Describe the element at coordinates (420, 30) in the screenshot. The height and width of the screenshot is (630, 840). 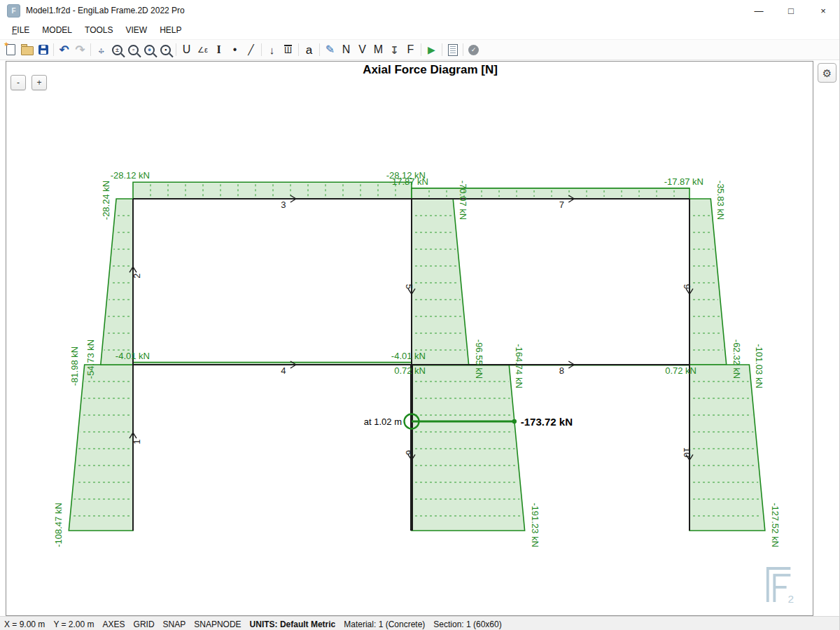
I see `menu-bar: FILEMODELTOOLSVIEWHELP` at that location.